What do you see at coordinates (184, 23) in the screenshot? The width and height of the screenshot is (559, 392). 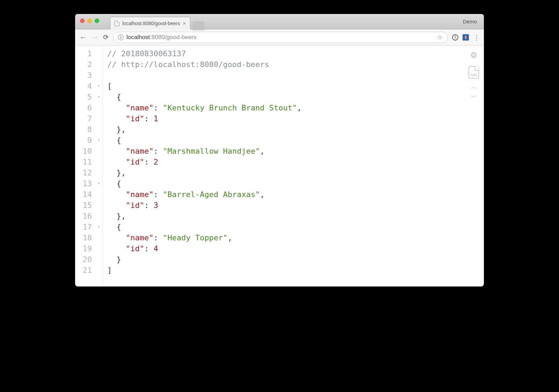 I see `close-tab-button: ×` at bounding box center [184, 23].